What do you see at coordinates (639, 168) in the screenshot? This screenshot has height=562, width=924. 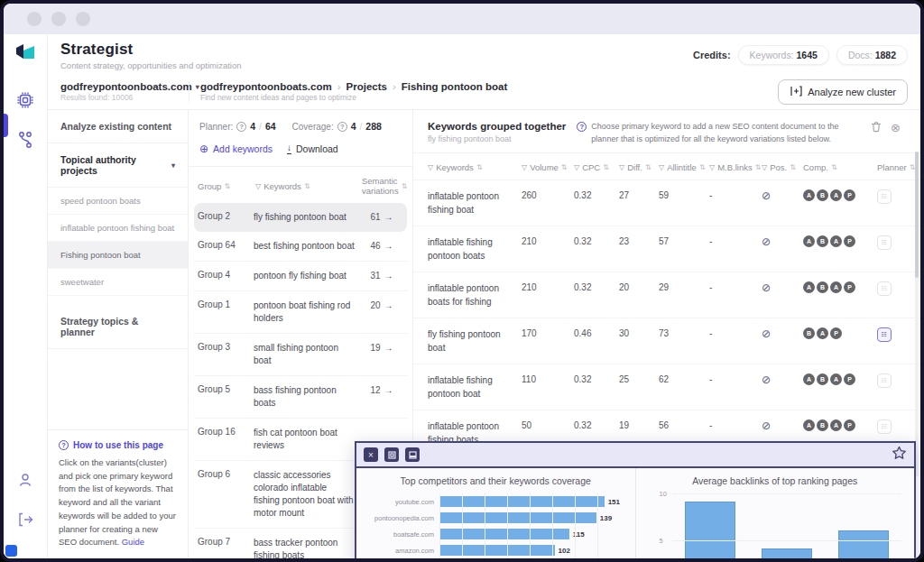 I see `column-diff: ▽Diff.⇅` at bounding box center [639, 168].